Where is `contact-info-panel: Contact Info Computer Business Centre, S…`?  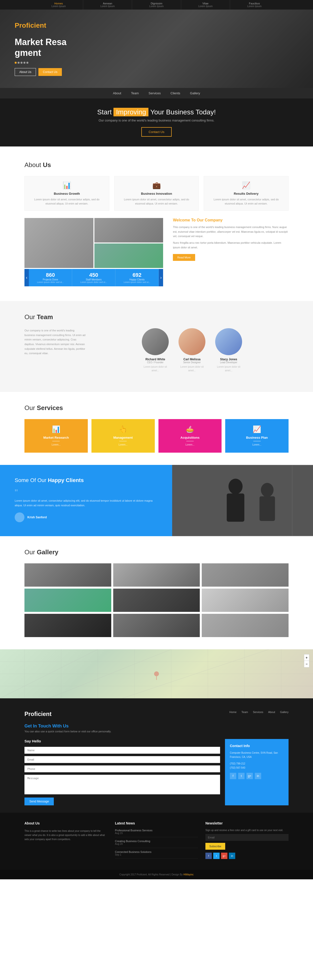
contact-info-panel: Contact Info Computer Business Centre, S… is located at coordinates (257, 772).